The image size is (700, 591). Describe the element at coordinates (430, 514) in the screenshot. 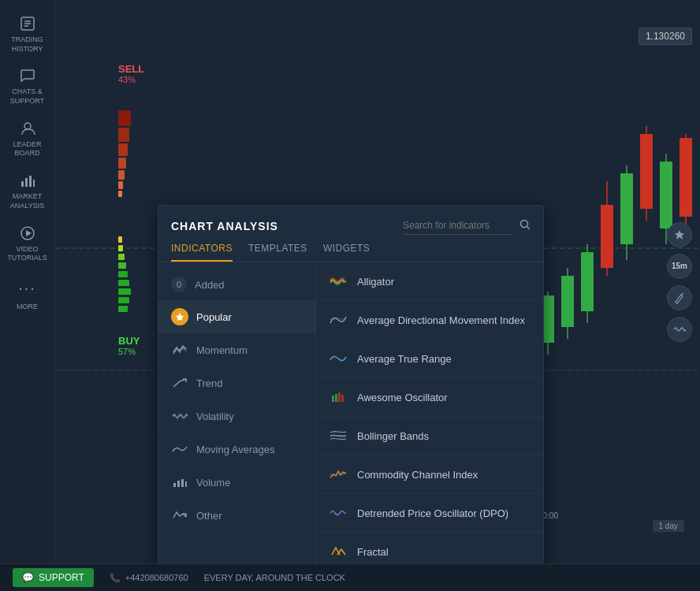

I see `indicator-dpo: Detrended Price Oscillator (DPO)` at that location.